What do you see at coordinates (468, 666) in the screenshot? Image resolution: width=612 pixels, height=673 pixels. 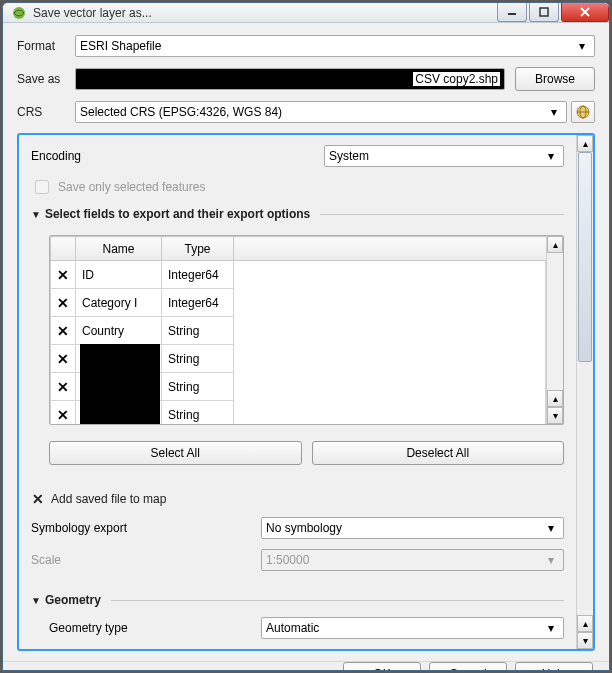 I see `cancel-button: Cancel` at bounding box center [468, 666].